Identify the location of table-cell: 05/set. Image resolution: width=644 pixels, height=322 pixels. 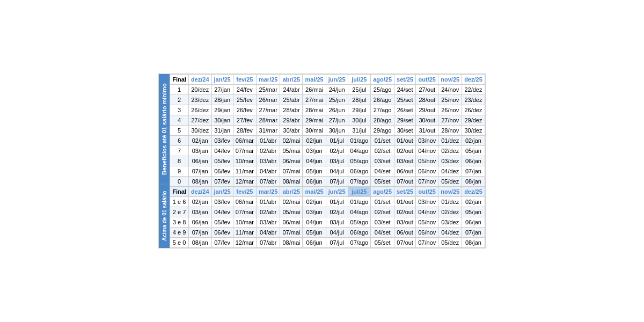
(383, 181).